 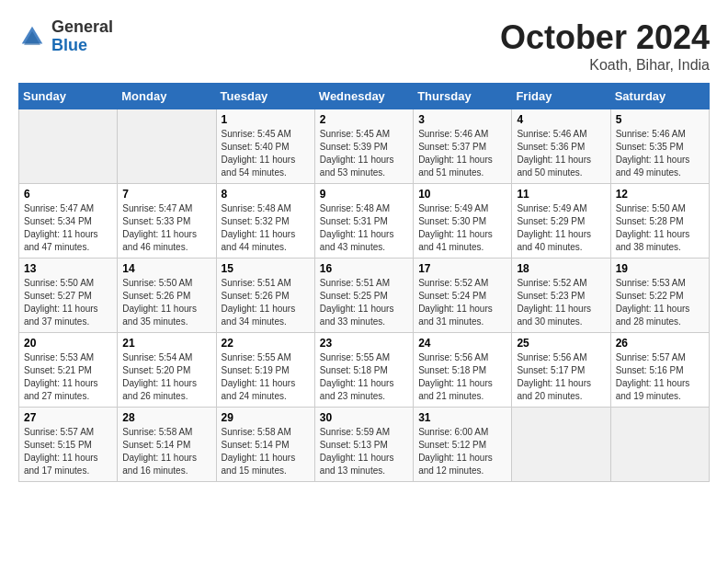 What do you see at coordinates (463, 221) in the screenshot?
I see `calendar-cell: 10Sunrise: 5:49 AM Sunset: 5:30 PM Dayli…` at bounding box center [463, 221].